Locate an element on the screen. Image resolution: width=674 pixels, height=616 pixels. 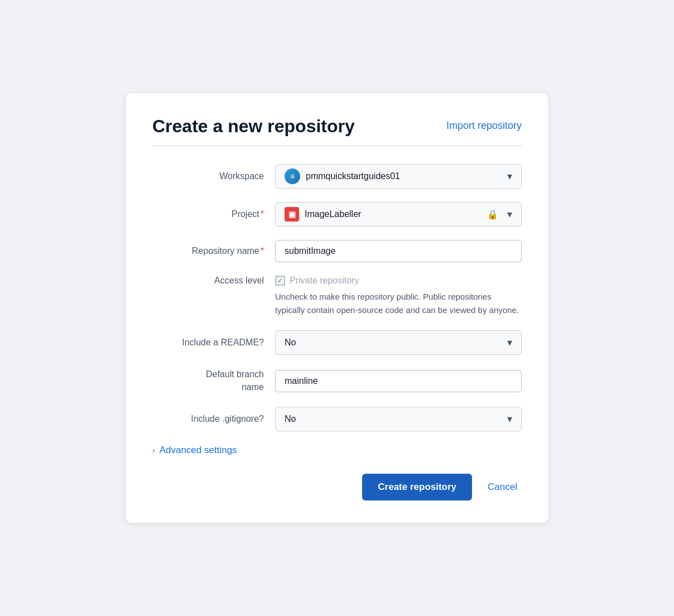
workspace-select-content: ≡ pmmquickstartguides01 is located at coordinates (396, 176).